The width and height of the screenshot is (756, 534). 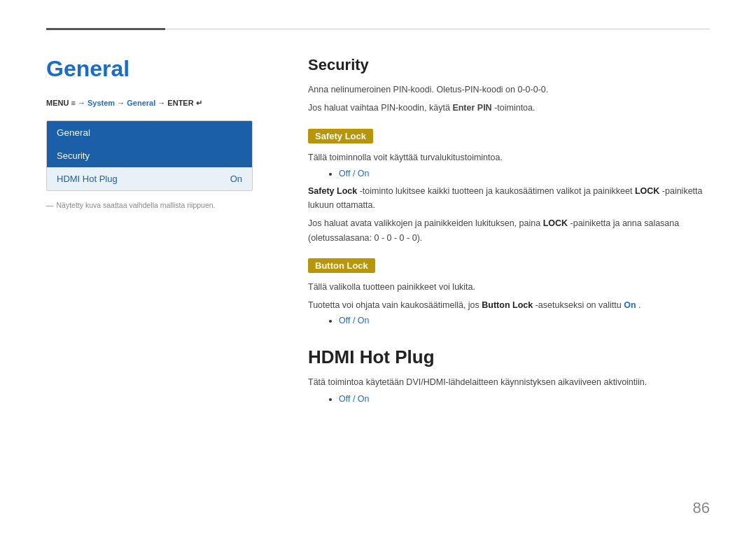 I want to click on page-number: 86, so click(x=701, y=508).